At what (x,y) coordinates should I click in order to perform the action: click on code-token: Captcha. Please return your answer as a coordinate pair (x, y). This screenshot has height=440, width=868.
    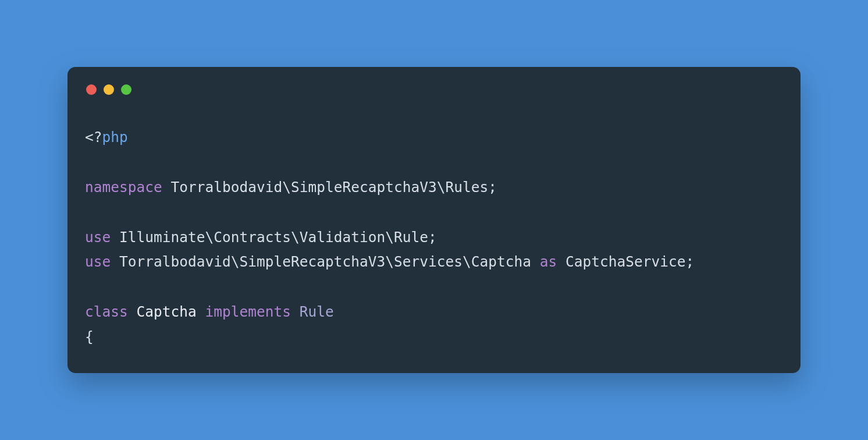
    Looking at the image, I should click on (166, 312).